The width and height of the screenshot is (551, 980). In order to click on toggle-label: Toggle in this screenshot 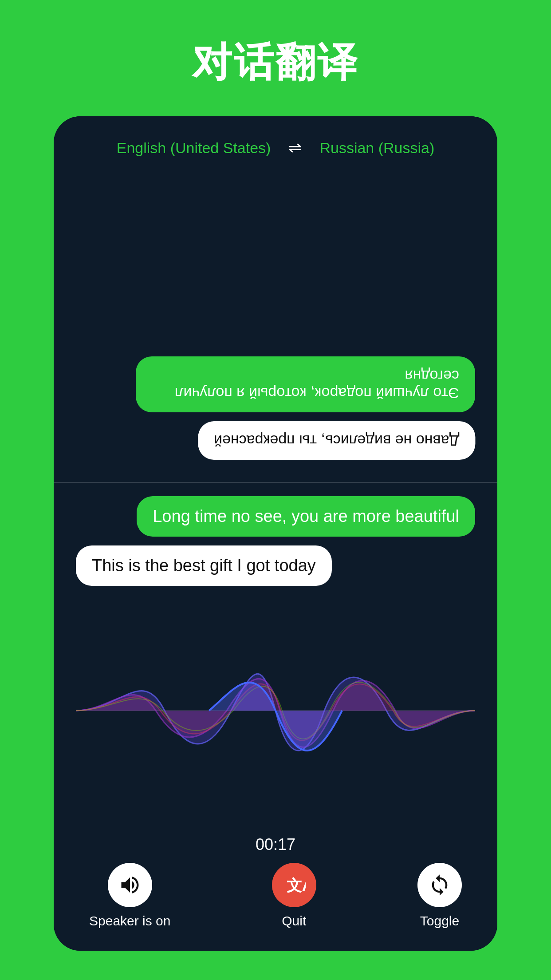, I will do `click(440, 921)`.